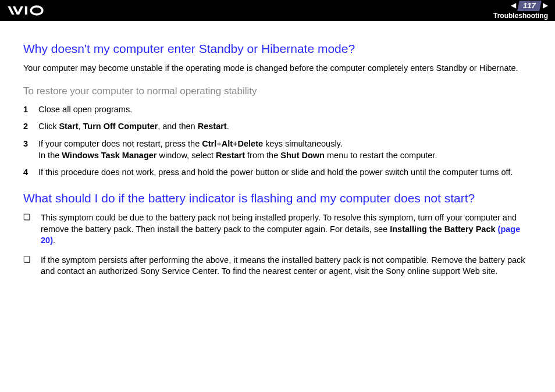 This screenshot has width=555, height=392. What do you see at coordinates (278, 69) in the screenshot?
I see `intro-text: Your computer may become unstable if the…` at bounding box center [278, 69].